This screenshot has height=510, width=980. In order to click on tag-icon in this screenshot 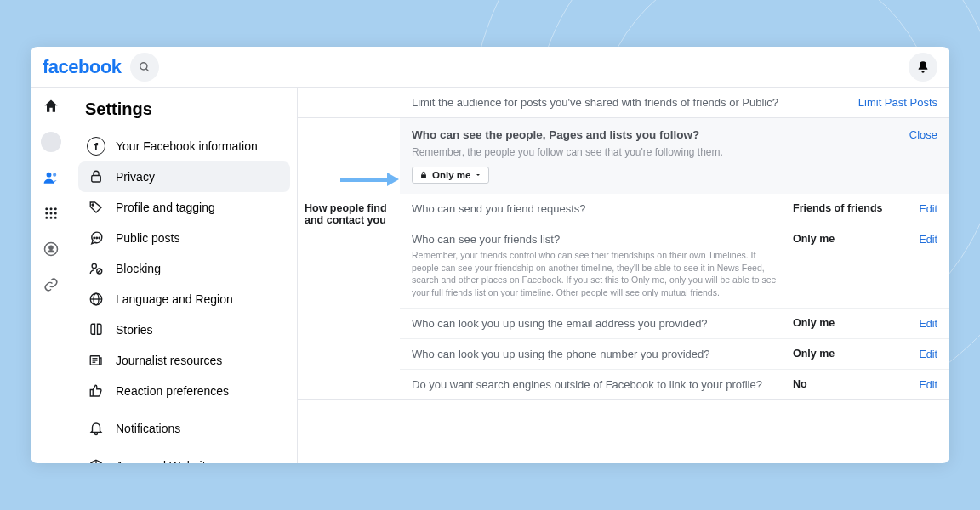, I will do `click(96, 207)`.